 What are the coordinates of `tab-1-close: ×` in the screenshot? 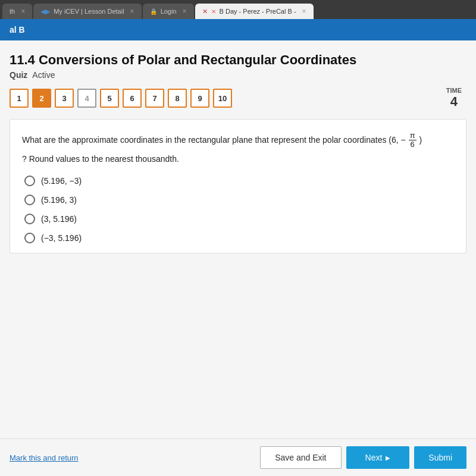 It's located at (23, 11).